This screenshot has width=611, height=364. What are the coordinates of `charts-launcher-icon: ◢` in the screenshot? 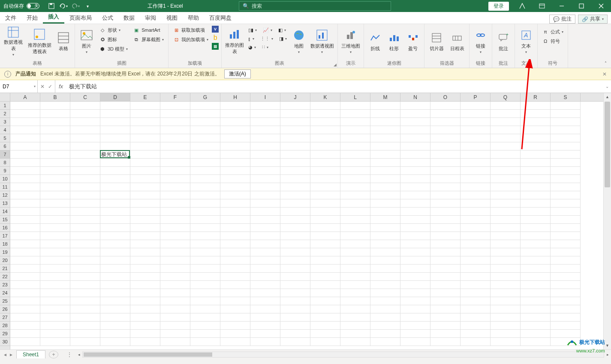 It's located at (335, 65).